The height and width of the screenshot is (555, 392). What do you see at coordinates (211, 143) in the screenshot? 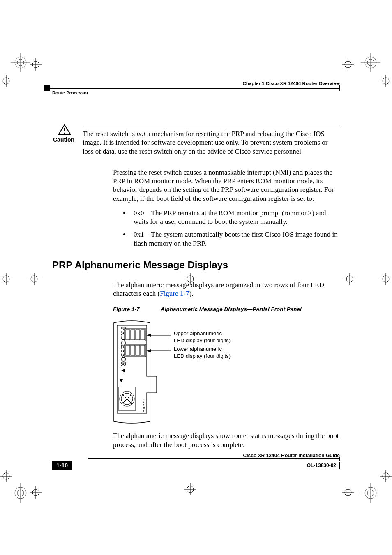
I see `caution-text: The reset switch is not a mechanism for …` at bounding box center [211, 143].